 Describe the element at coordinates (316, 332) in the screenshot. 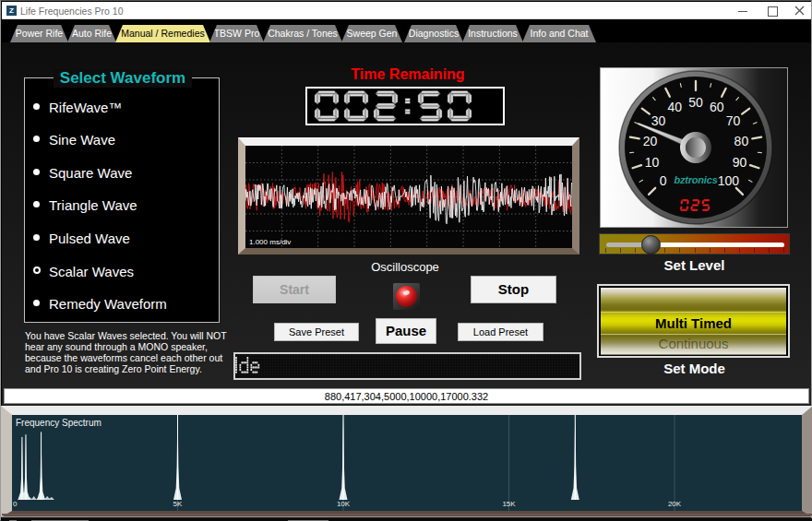

I see `save-preset-button: Save Preset` at that location.